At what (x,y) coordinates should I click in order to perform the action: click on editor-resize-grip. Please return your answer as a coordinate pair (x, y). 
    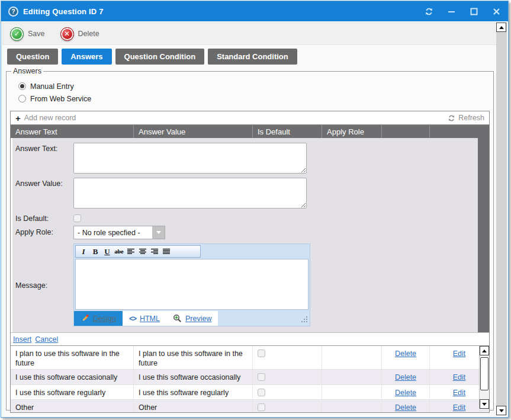
    Looking at the image, I should click on (304, 319).